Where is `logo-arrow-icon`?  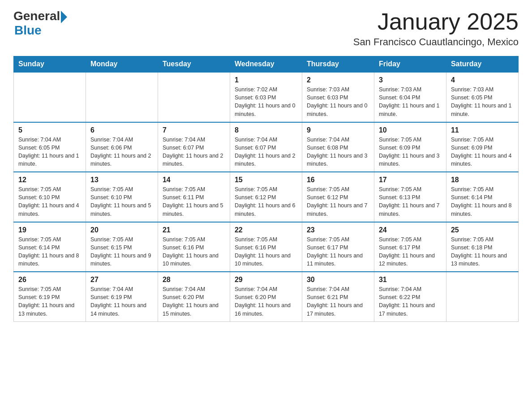 logo-arrow-icon is located at coordinates (64, 17).